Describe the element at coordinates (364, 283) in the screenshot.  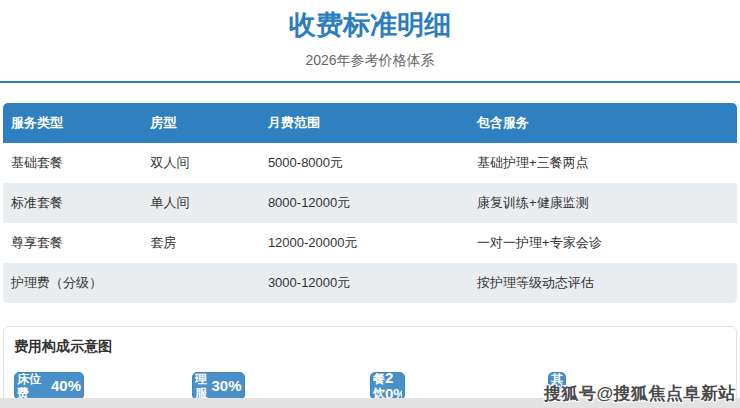
I see `table-cell: 3000-12000元` at that location.